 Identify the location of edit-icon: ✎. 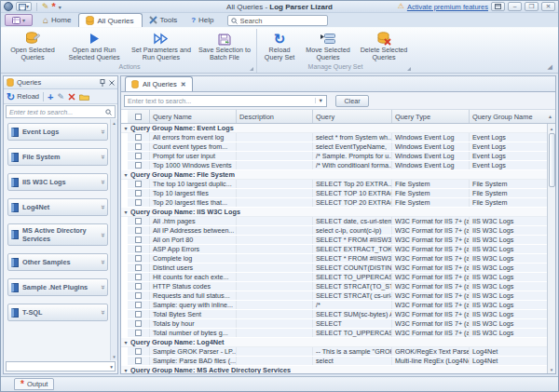
(46, 7).